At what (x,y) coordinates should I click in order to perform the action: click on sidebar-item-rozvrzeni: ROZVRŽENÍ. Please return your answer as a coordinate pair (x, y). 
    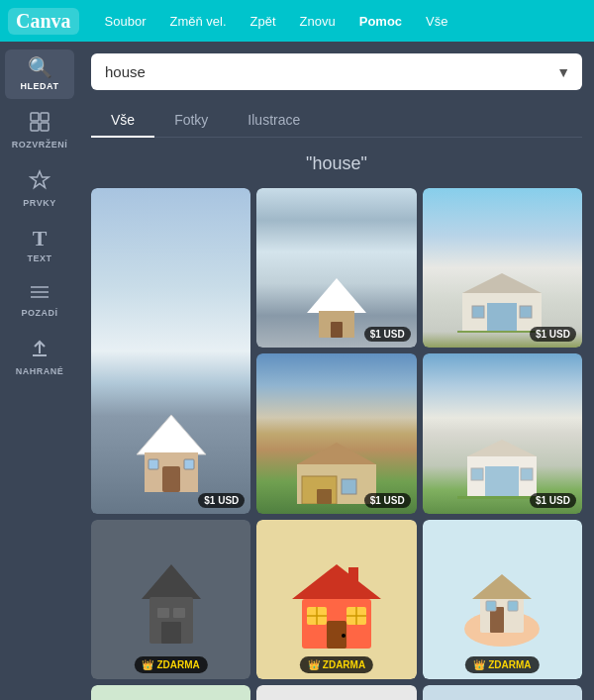
    Looking at the image, I should click on (40, 131).